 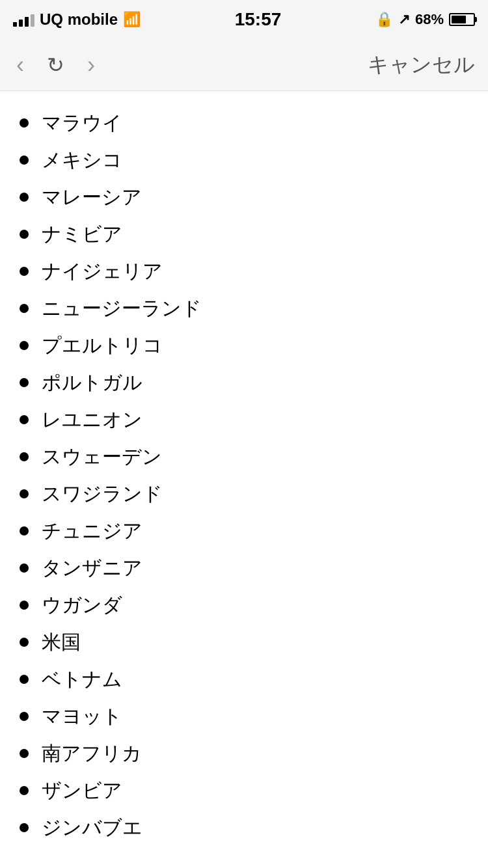 I want to click on status-bar: UQ mobile 📶 15:57 🔒 ↗ 68%, so click(x=244, y=20).